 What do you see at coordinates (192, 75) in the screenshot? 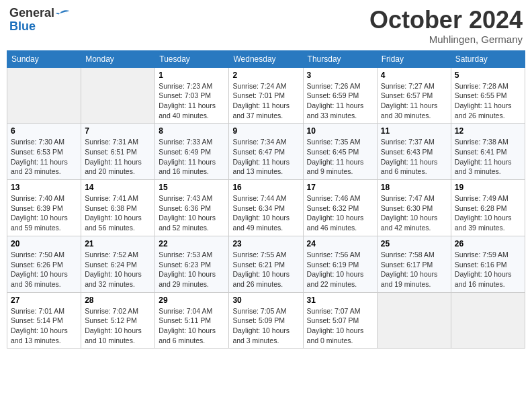
I see `day-number: 1` at bounding box center [192, 75].